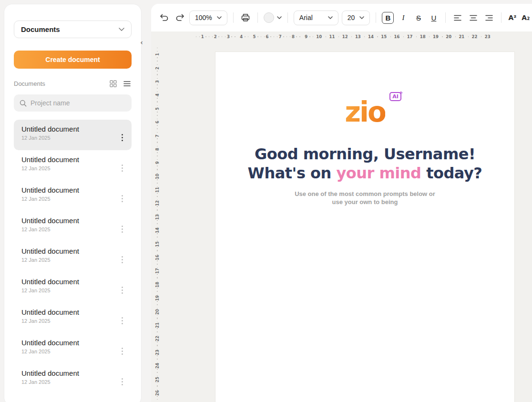 The height and width of the screenshot is (402, 532). What do you see at coordinates (365, 112) in the screenshot?
I see `zio-logo-text: zio` at bounding box center [365, 112].